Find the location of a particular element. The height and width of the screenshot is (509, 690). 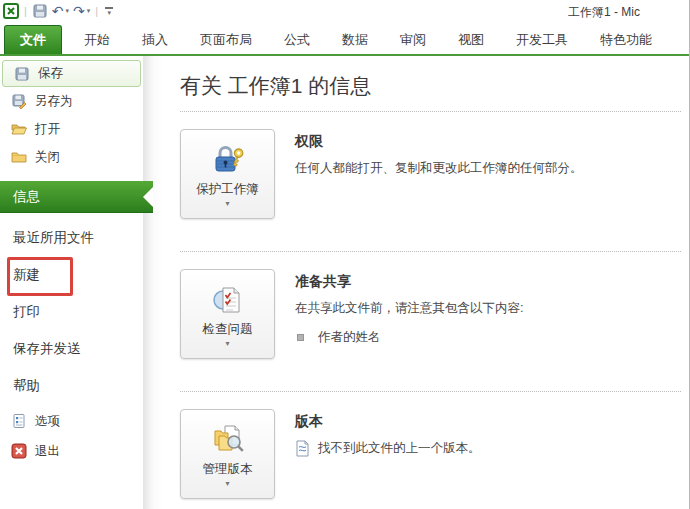

sharing-issue-label: 作者的姓名 is located at coordinates (350, 338).